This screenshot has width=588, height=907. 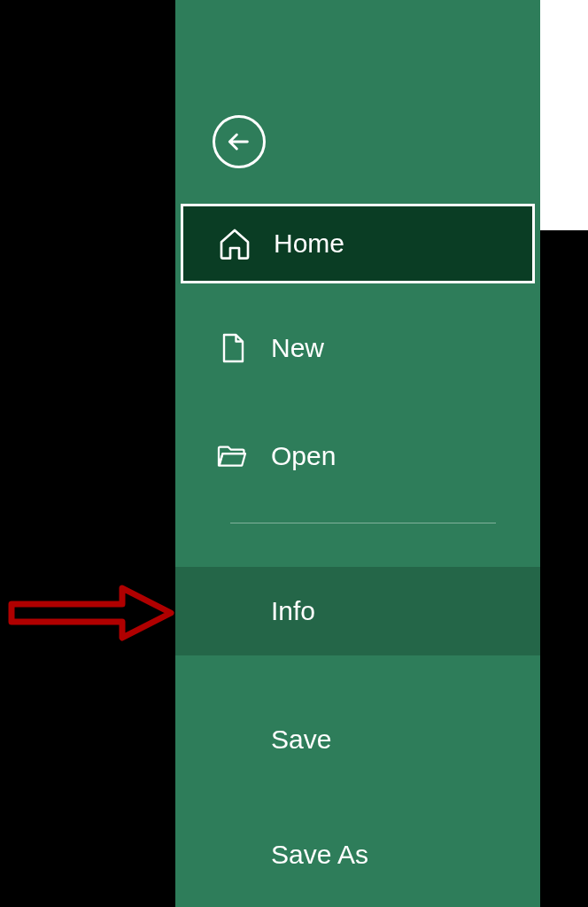 I want to click on open-folder-icon, so click(x=232, y=456).